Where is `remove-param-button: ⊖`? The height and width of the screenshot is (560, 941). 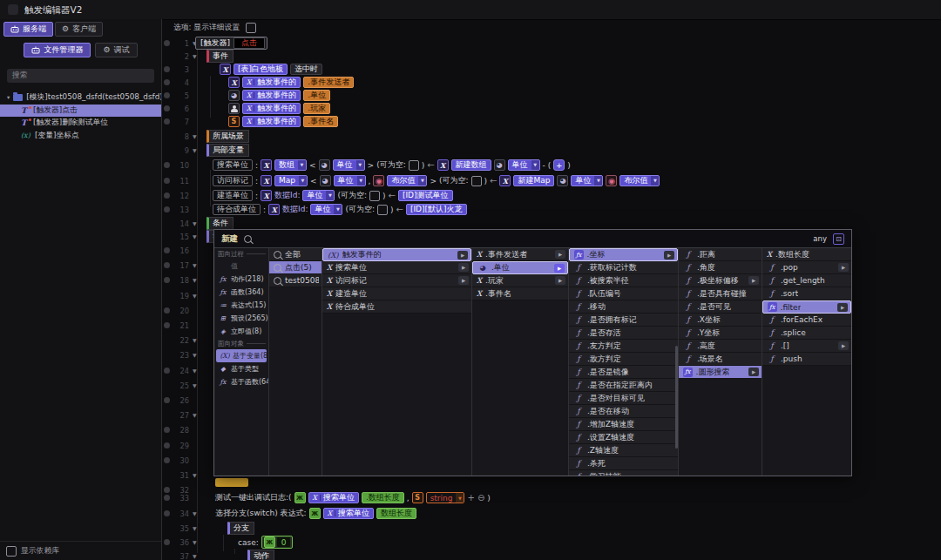 remove-param-button: ⊖ is located at coordinates (481, 498).